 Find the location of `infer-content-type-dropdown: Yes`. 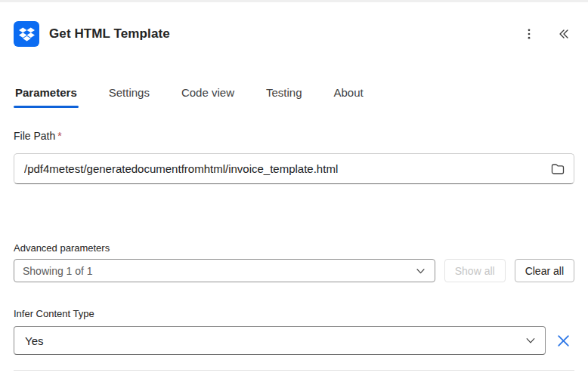

infer-content-type-dropdown: Yes is located at coordinates (280, 340).